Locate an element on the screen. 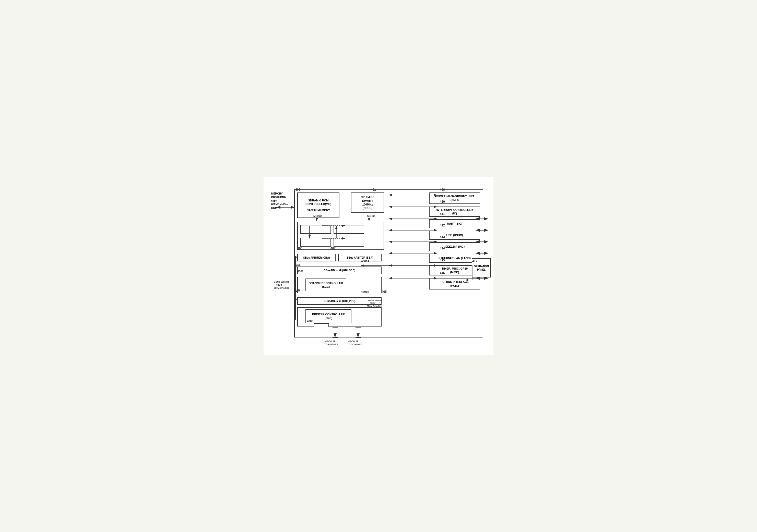 Image resolution: width=757 pixels, height=532 pixels. sdram-controller-box: SDRAM & ROMCONTROLLER(MC) CACHE MEMORY is located at coordinates (318, 205).